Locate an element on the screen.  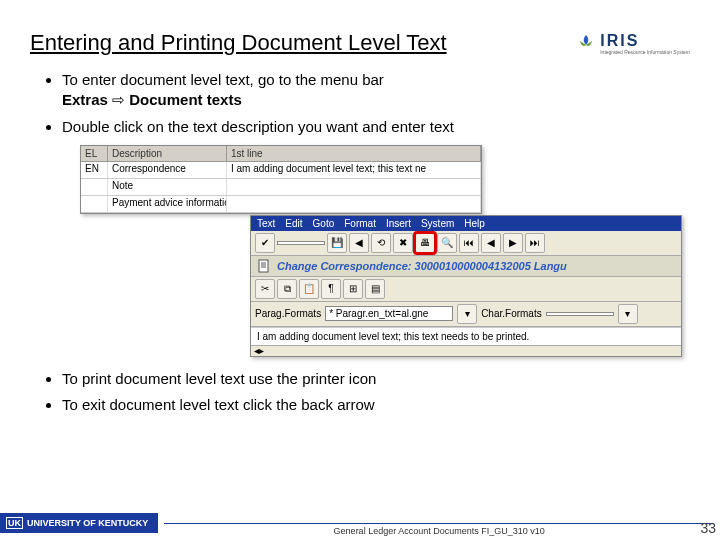
char-format-field is located at coordinates (580, 314).